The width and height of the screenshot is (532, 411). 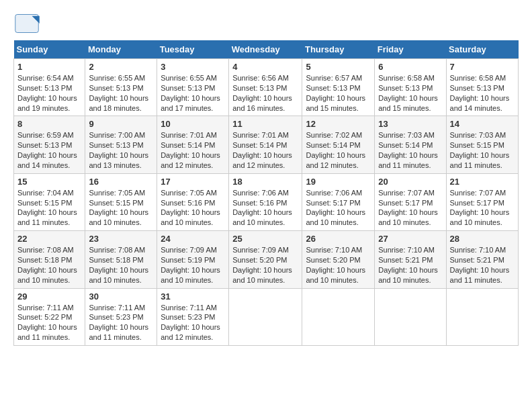 What do you see at coordinates (121, 145) in the screenshot?
I see `day-cell-9: 9 Sunrise: 7:00 AM Sunset: 5:13 PM Dayli…` at bounding box center [121, 145].